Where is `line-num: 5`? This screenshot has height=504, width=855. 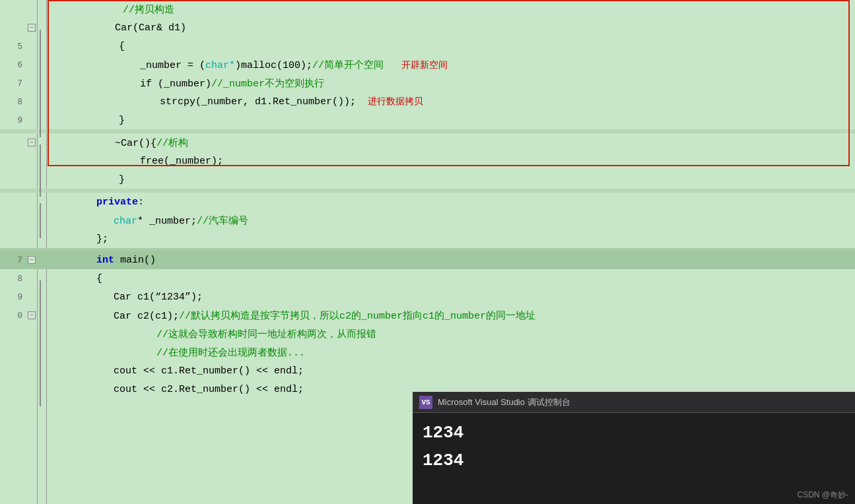 line-num: 5 is located at coordinates (13, 46).